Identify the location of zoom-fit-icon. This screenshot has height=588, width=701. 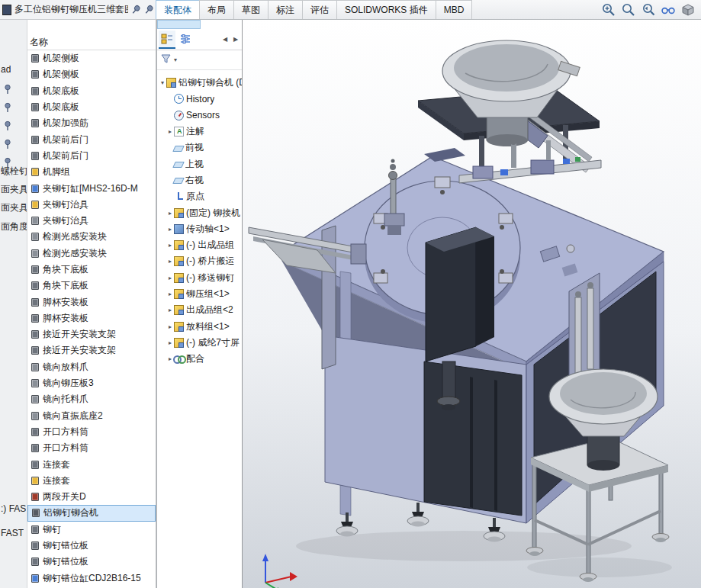
(629, 10).